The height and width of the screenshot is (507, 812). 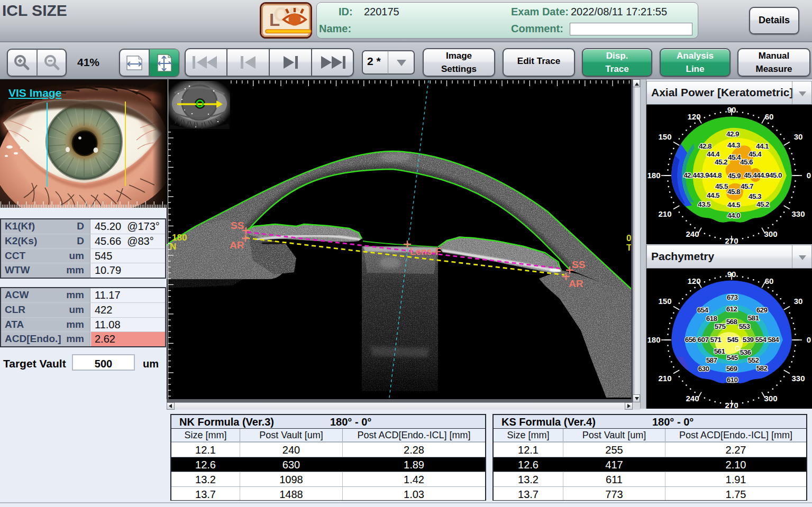 I want to click on svg-text: 45.9, so click(x=734, y=176).